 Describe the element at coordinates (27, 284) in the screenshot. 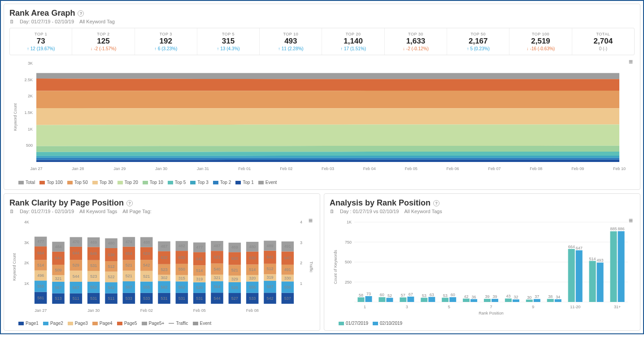

I see `svg-text: 1K` at that location.